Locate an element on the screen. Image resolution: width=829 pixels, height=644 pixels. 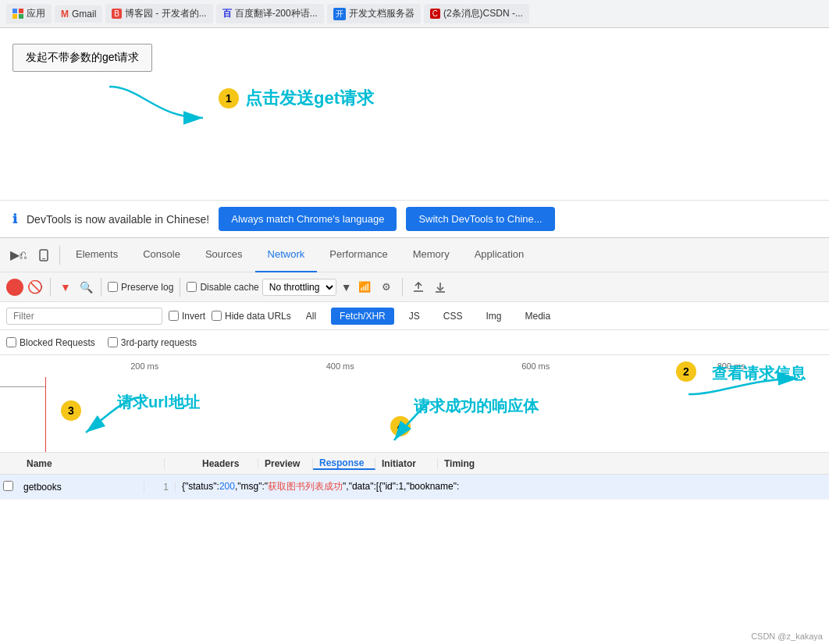
tab-cnblog-label: 博客园 - 开发者的... is located at coordinates (165, 14).